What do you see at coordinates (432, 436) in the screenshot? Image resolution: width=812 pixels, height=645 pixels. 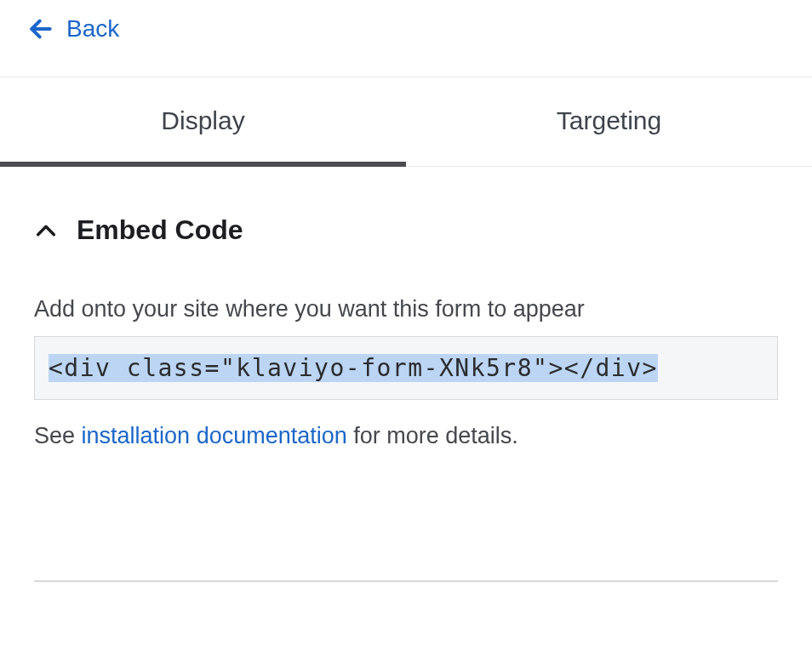 I see `help-suffix: for more details.` at bounding box center [432, 436].